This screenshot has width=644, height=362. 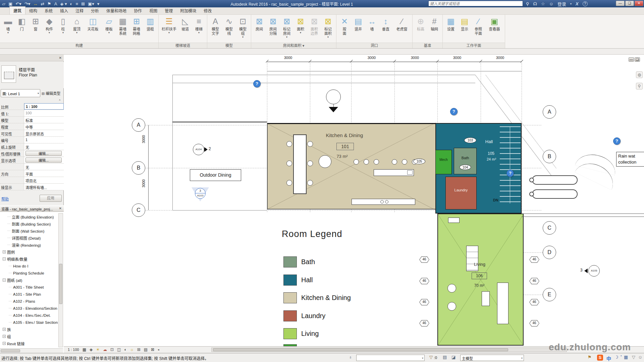 I want to click on room-button: ⊠房间, so click(x=259, y=24).